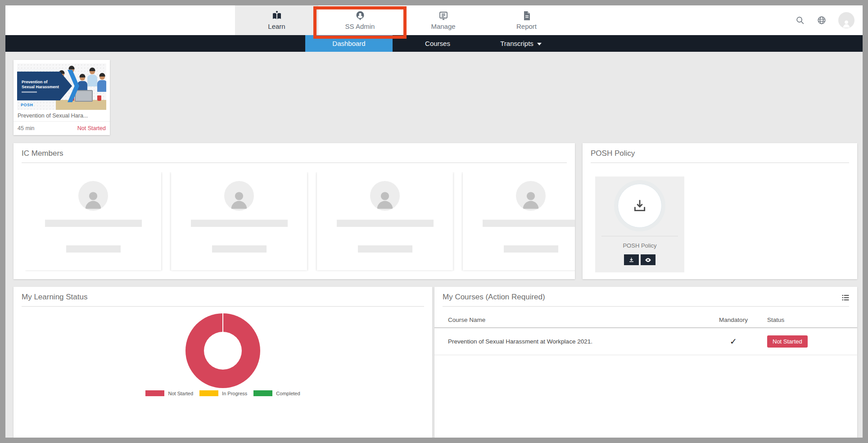  Describe the element at coordinates (639, 246) in the screenshot. I see `posh-item-label: POSH Policy` at that location.